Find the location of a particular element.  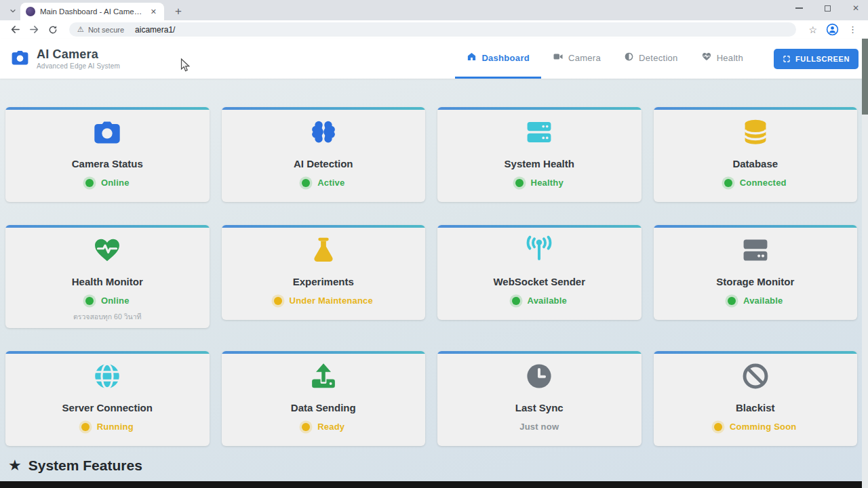

status-text: Online is located at coordinates (115, 301).